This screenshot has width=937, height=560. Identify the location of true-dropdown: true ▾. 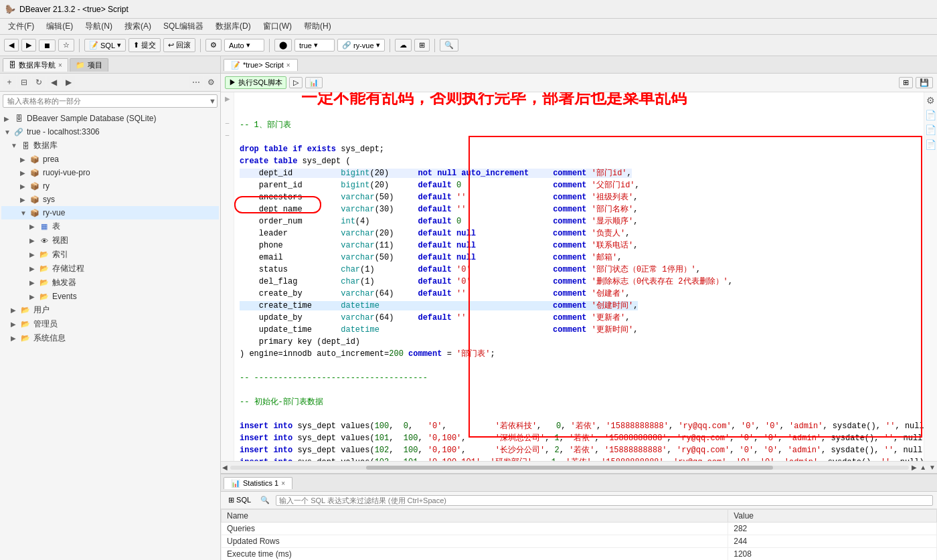
(315, 45).